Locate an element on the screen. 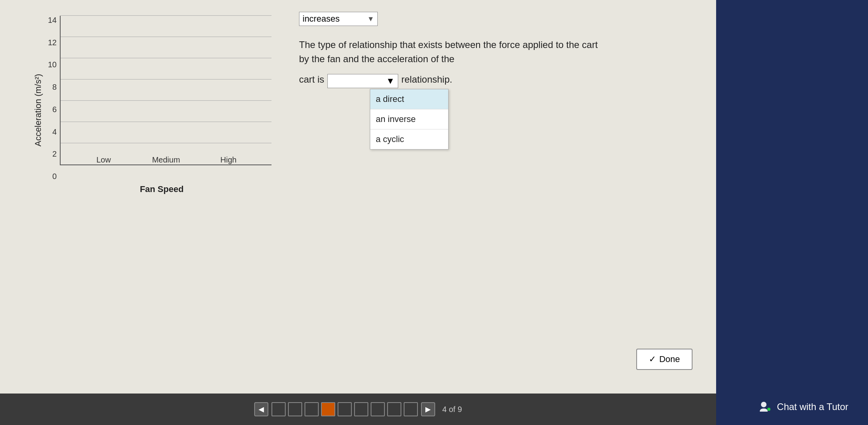 The height and width of the screenshot is (425, 868). increases-arrow: ▼ is located at coordinates (371, 19).